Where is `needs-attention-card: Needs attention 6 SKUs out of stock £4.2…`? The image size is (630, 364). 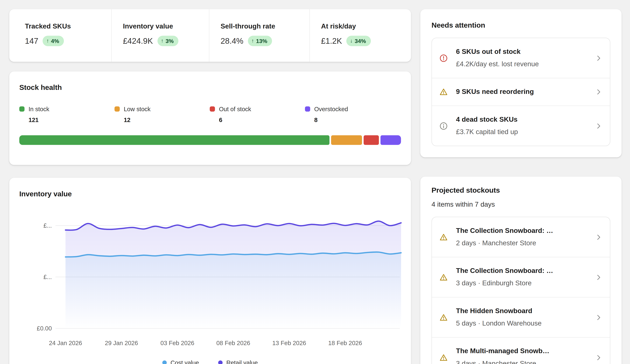
needs-attention-card: Needs attention 6 SKUs out of stock £4.2… is located at coordinates (521, 83).